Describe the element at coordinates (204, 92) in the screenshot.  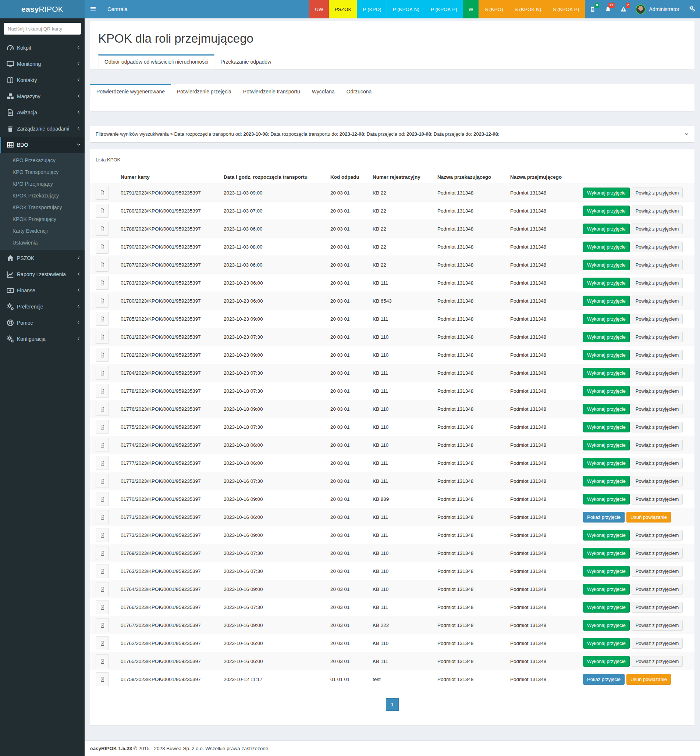
I see `tab-potwierdzenie-przejecia: Potwierdzenie przejęcia` at that location.